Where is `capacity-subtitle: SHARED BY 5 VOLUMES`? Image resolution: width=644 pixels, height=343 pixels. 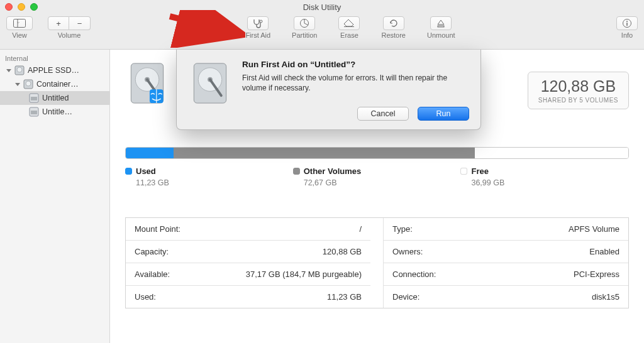 capacity-subtitle: SHARED BY 5 VOLUMES is located at coordinates (579, 101).